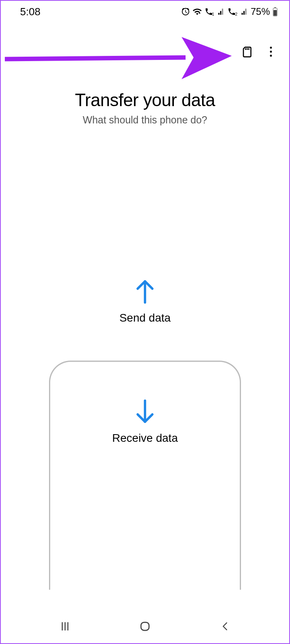 The image size is (290, 644). I want to click on send-label: Send data, so click(145, 318).